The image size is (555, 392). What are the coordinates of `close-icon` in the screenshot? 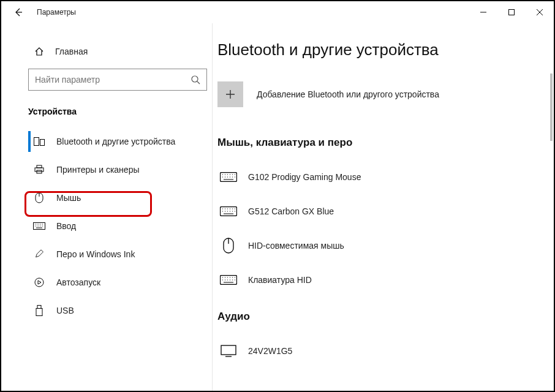 It's located at (540, 12).